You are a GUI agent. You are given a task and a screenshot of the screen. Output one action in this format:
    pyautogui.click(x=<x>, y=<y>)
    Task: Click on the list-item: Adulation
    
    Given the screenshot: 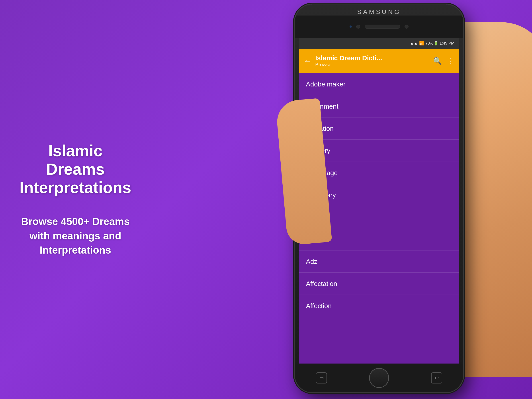 What is the action you would take?
    pyautogui.click(x=379, y=128)
    